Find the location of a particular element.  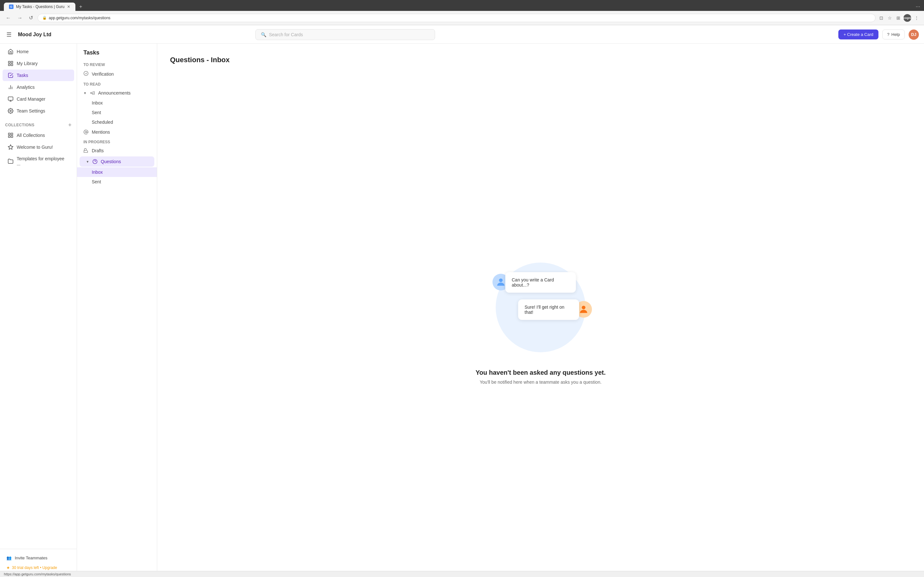

profile-button: Incognito is located at coordinates (907, 18).